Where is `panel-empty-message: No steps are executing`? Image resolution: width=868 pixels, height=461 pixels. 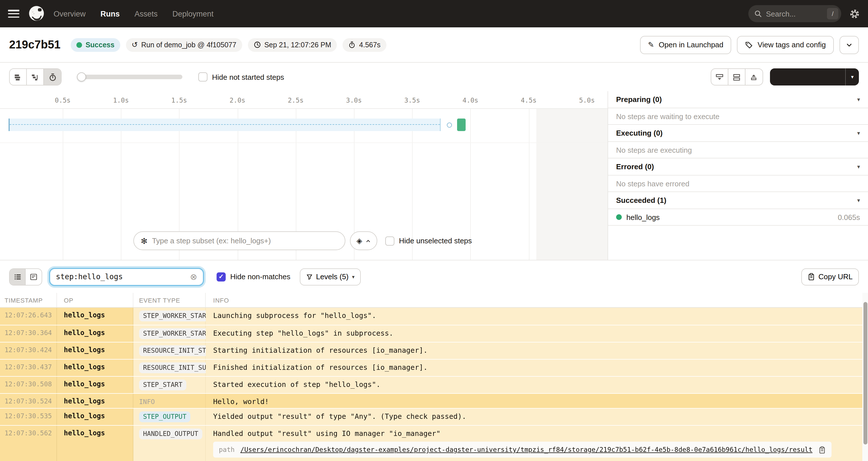
panel-empty-message: No steps are executing is located at coordinates (738, 150).